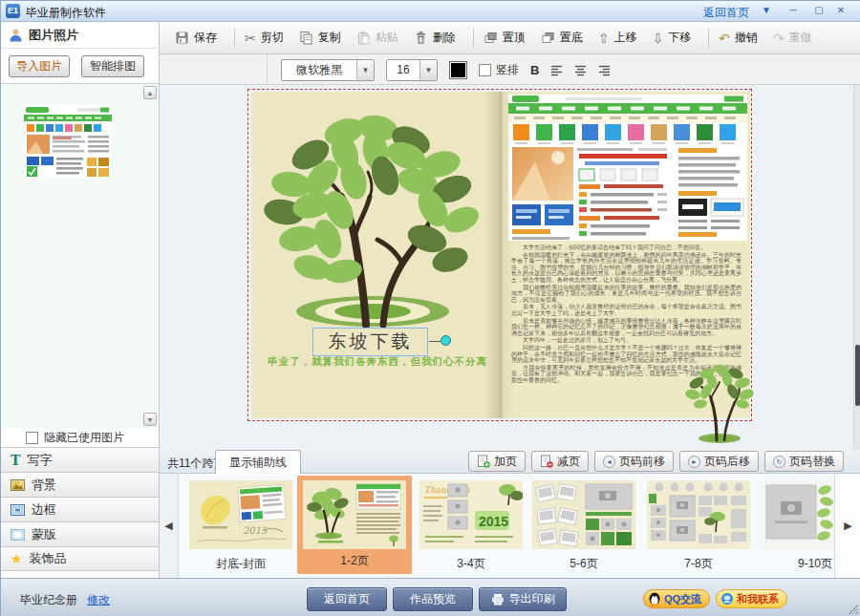 The height and width of the screenshot is (616, 860). Describe the element at coordinates (628, 168) in the screenshot. I see `page-screenshot-image` at that location.